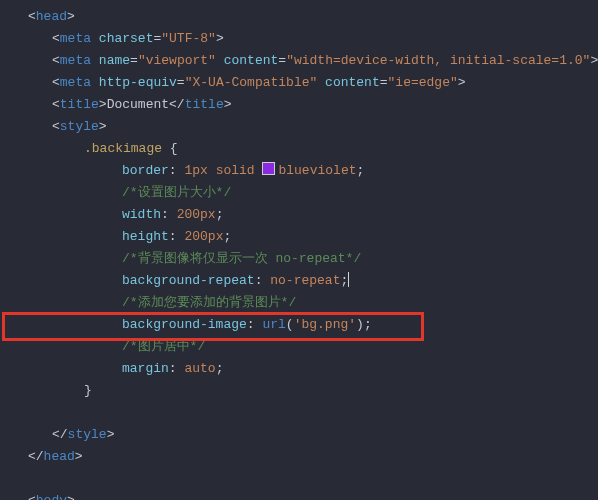 This screenshot has width=598, height=500. I want to click on code-line: </style>, so click(303, 435).